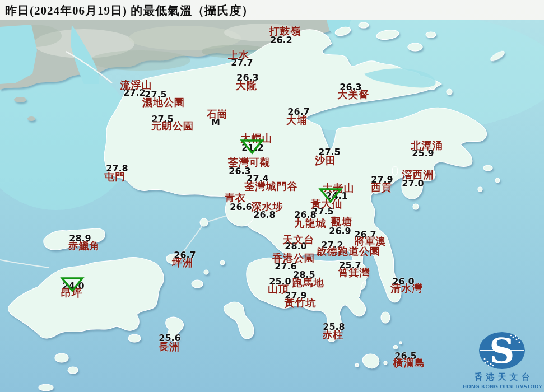  I want to click on port-island, so click(449, 92).